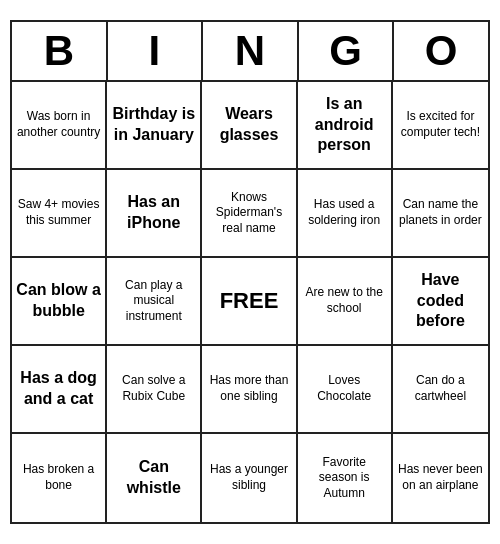 Image resolution: width=500 pixels, height=544 pixels. Describe the element at coordinates (251, 51) in the screenshot. I see `header-letter: N` at that location.